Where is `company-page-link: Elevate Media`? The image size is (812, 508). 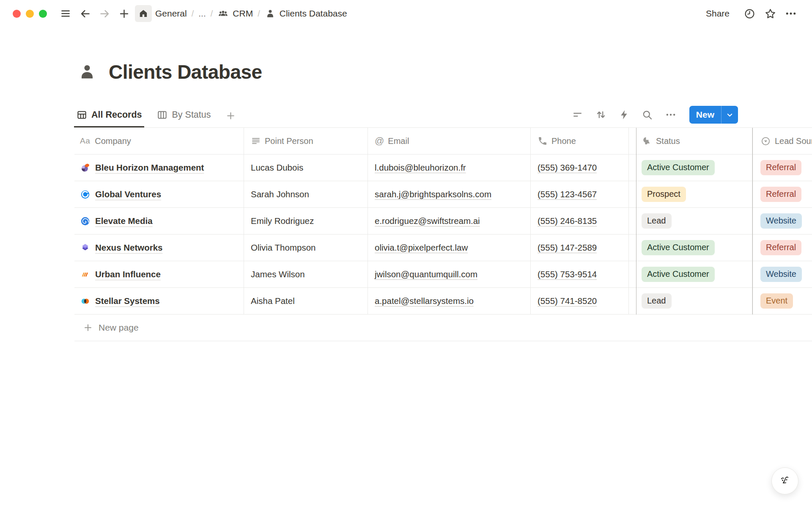
company-page-link: Elevate Media is located at coordinates (124, 221).